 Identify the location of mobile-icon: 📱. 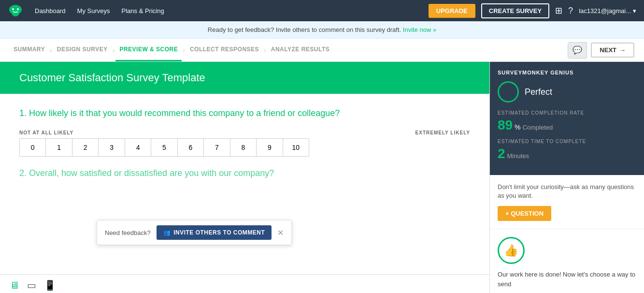
(50, 285).